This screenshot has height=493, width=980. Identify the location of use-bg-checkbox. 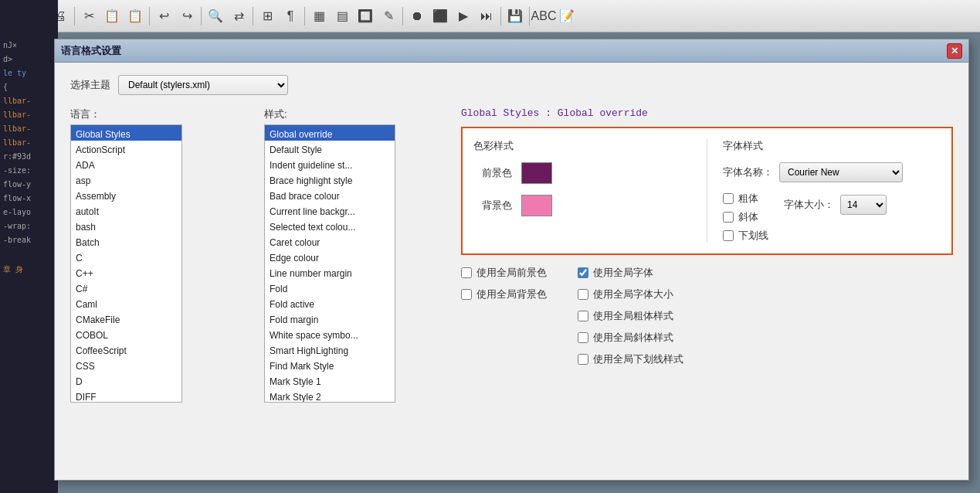
(466, 294).